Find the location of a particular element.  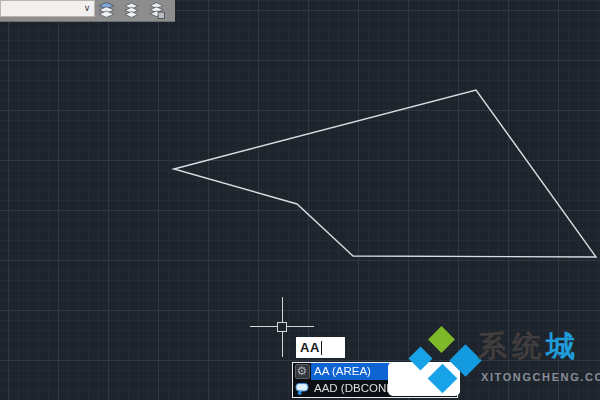

chevron-down-icon: ∨ is located at coordinates (87, 8).